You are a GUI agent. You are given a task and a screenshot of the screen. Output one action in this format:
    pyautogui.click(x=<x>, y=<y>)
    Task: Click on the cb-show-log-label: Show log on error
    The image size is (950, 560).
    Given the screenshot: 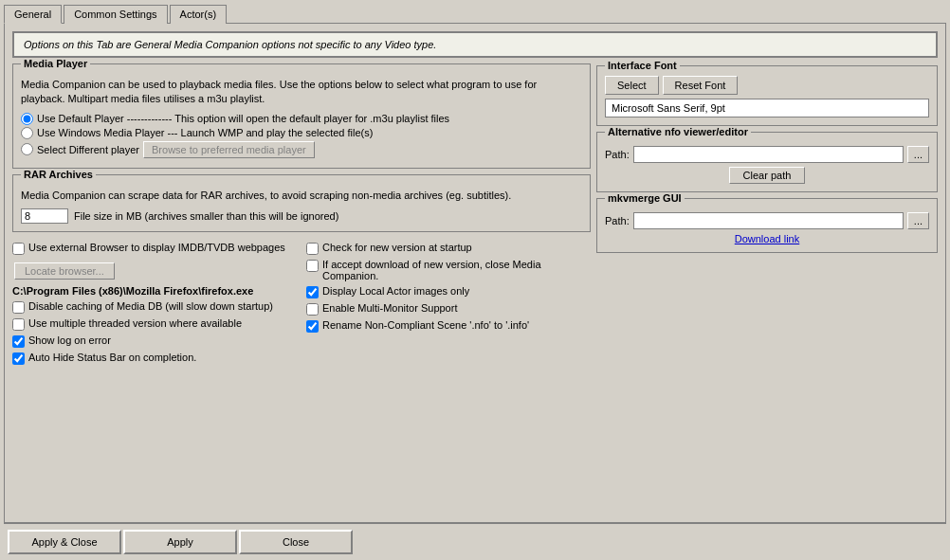 What is the action you would take?
    pyautogui.click(x=70, y=340)
    